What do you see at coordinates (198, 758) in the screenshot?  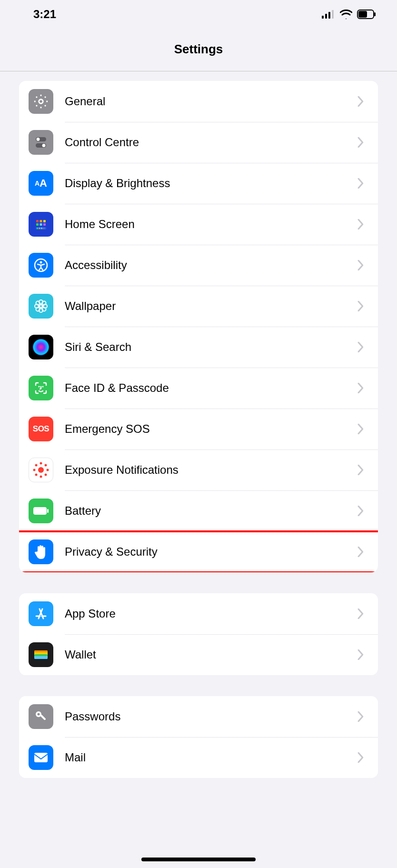 I see `row-mail: Mail` at bounding box center [198, 758].